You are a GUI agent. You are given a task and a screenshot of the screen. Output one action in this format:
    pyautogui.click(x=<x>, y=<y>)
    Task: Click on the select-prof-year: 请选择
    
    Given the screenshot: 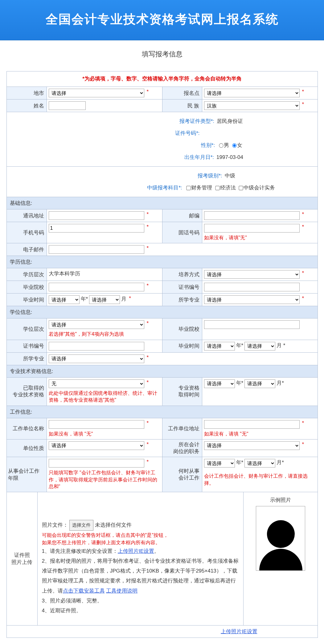 What is the action you would take?
    pyautogui.click(x=219, y=384)
    